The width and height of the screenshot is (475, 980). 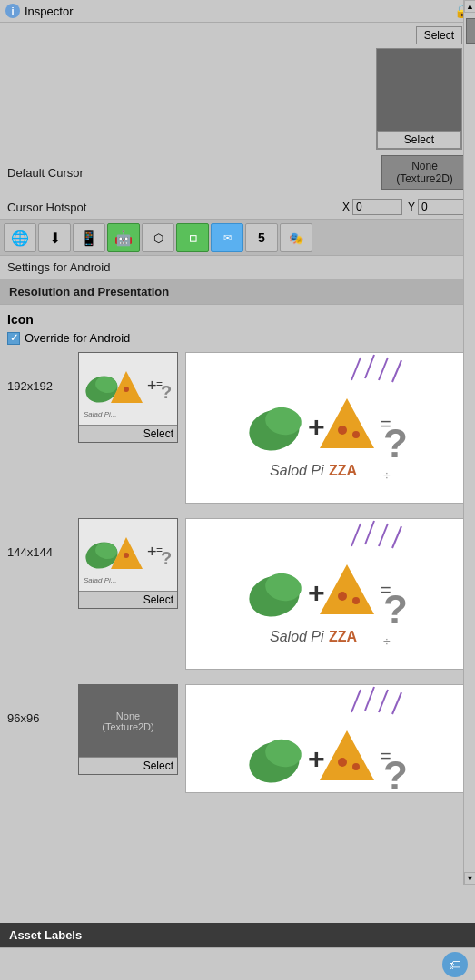 What do you see at coordinates (238, 207) in the screenshot?
I see `cursor-hotspot-row: Cursor Hotspot X Y` at bounding box center [238, 207].